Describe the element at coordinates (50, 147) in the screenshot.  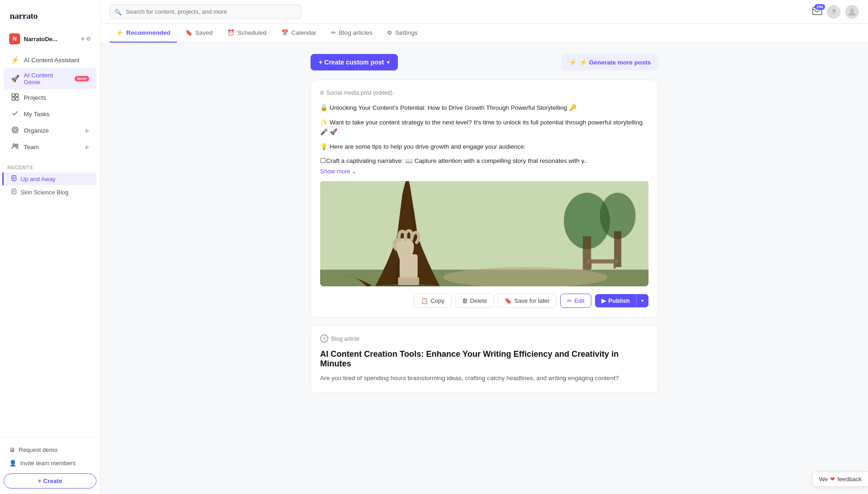
I see `sidebar-item-team: Team ▶` at that location.